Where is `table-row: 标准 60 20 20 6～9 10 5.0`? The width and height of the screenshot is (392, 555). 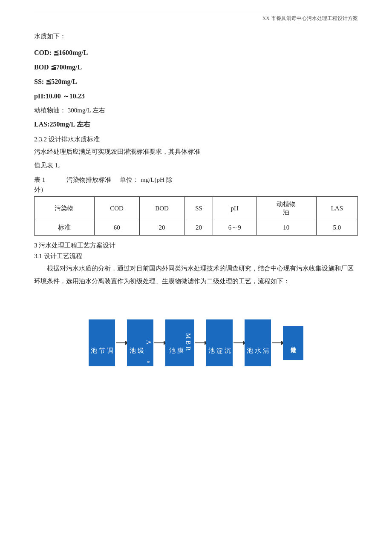
table-row: 标准 60 20 20 6～9 10 5.0 is located at coordinates (196, 228).